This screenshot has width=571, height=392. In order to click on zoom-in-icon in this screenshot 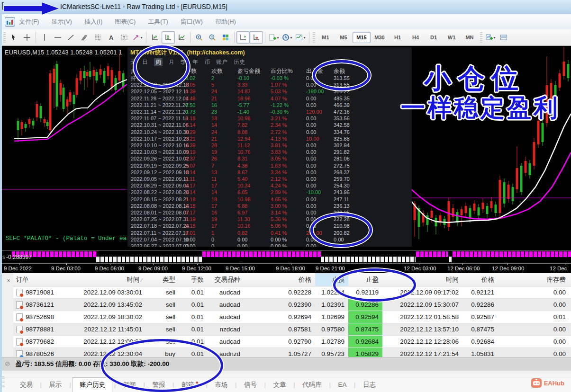, I will do `click(199, 37)`.